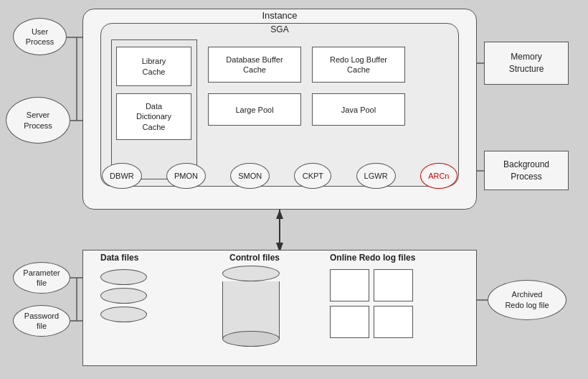 This screenshot has width=588, height=379. What do you see at coordinates (254, 110) in the screenshot?
I see `large-pool-label: Large Pool` at bounding box center [254, 110].